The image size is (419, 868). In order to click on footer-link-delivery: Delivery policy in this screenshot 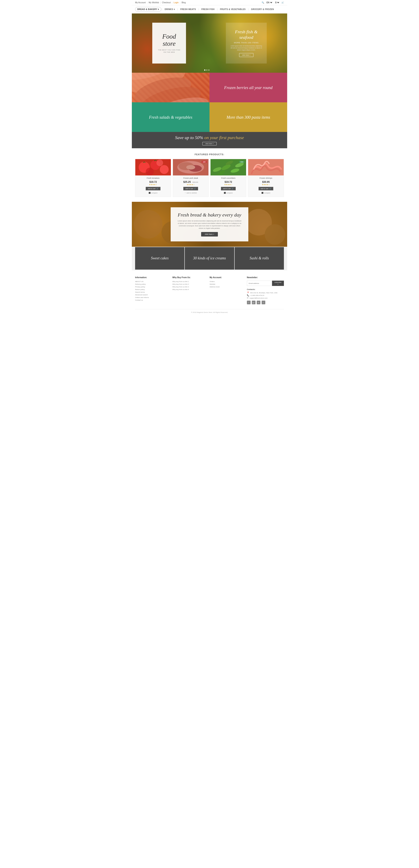, I will do `click(152, 284)`.